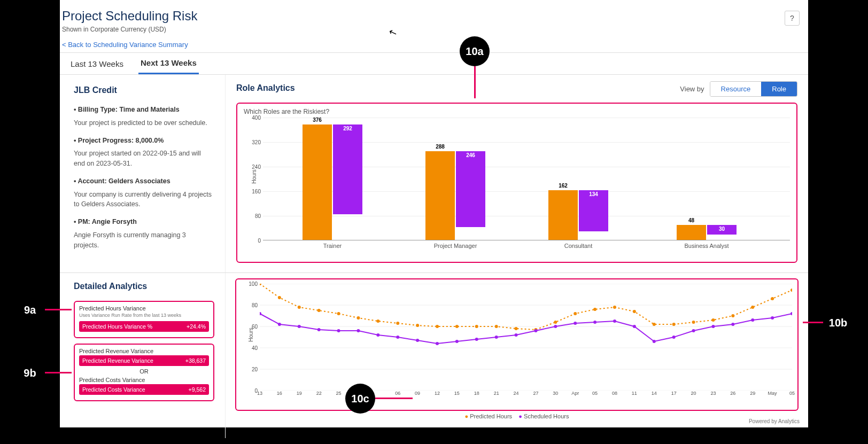 This screenshot has width=868, height=444. I want to click on card-a-row-label: Predicted Hours Variance %, so click(118, 326).